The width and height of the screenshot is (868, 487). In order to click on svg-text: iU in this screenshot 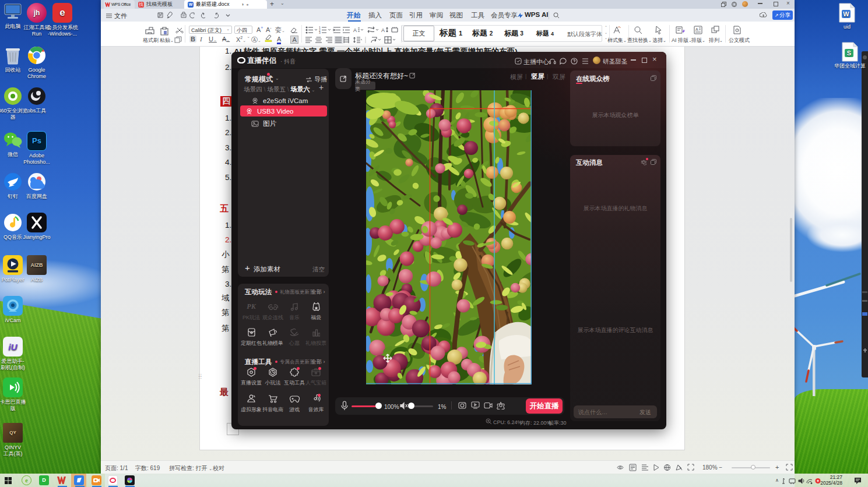, I will do `click(13, 347)`.